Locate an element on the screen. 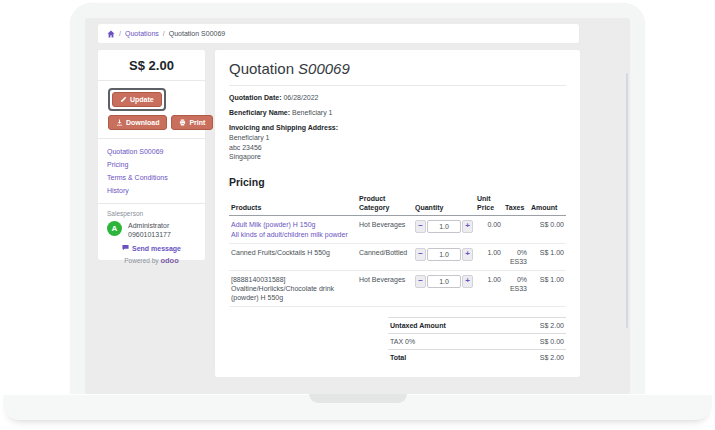 Image resolution: width=715 pixels, height=430 pixels. quotation-total-amount: S$ 2.00 is located at coordinates (152, 66).